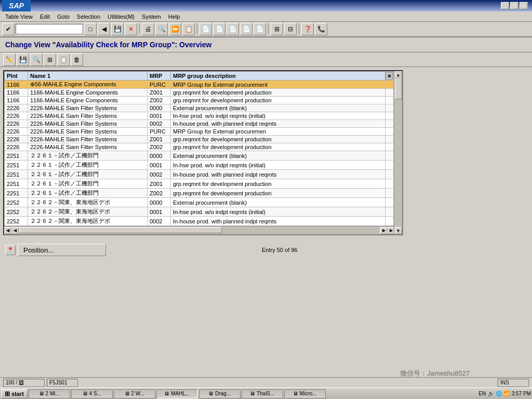  What do you see at coordinates (8, 231) in the screenshot?
I see `scroll-left-button: ◀` at bounding box center [8, 231].